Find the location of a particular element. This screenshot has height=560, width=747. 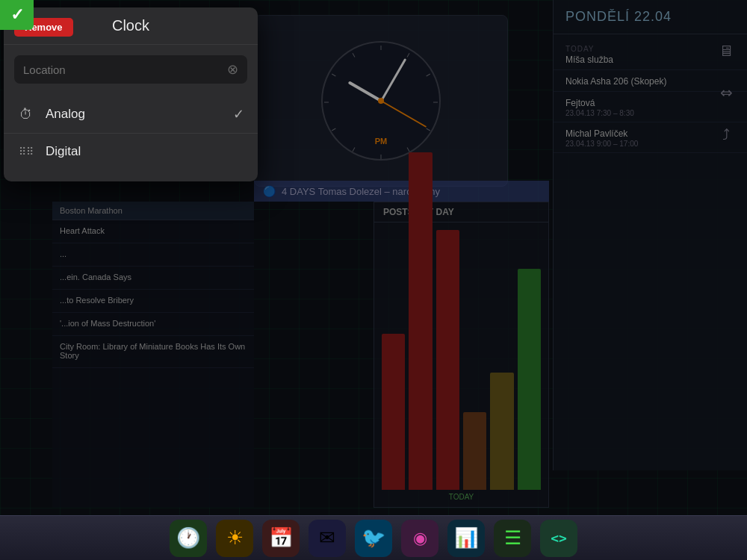

location-input-wrap: ⊗ is located at coordinates (131, 69).